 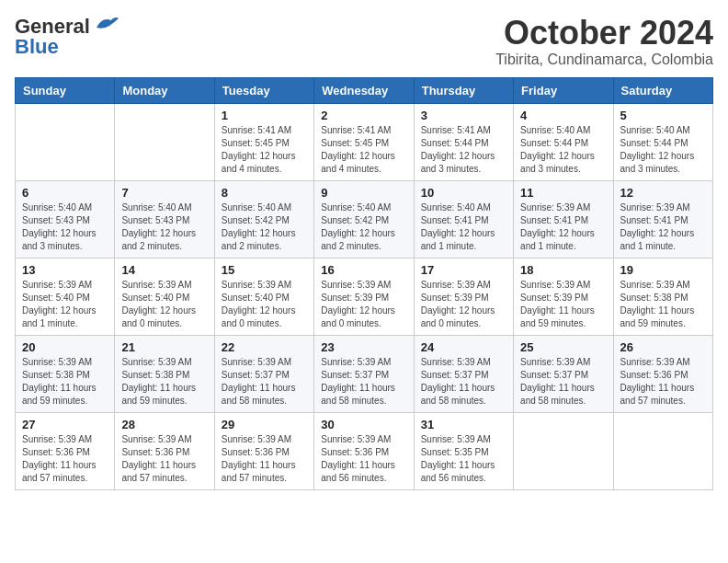 I want to click on day-number: 18, so click(x=563, y=270).